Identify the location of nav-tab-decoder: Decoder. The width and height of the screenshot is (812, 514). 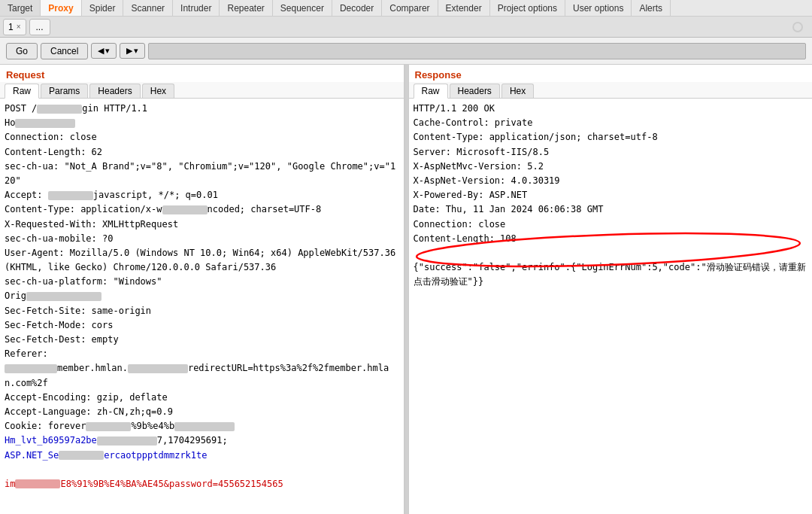
(357, 8).